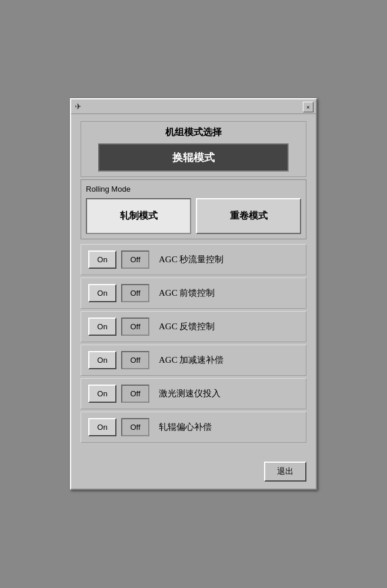  What do you see at coordinates (185, 427) in the screenshot?
I see `control-label-roll-eccentric: 轧辊偏心补偿` at bounding box center [185, 427].